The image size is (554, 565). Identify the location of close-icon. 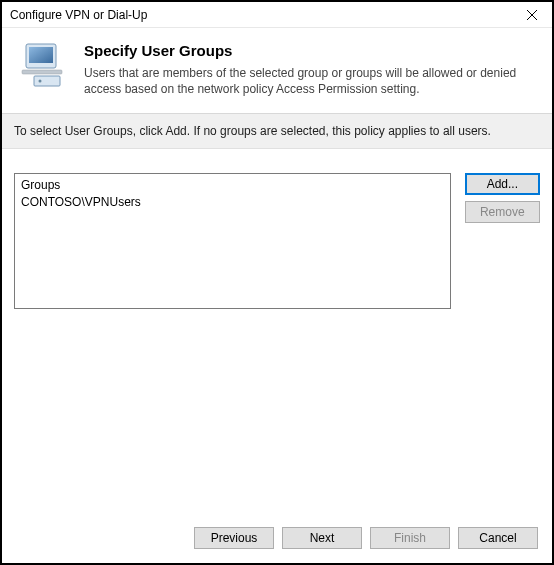
(532, 15).